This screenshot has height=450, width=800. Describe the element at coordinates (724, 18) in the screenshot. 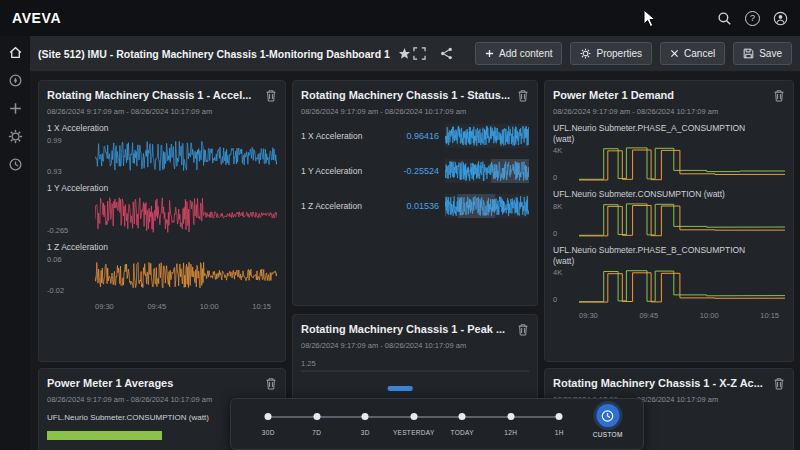

I see `search-icon` at that location.